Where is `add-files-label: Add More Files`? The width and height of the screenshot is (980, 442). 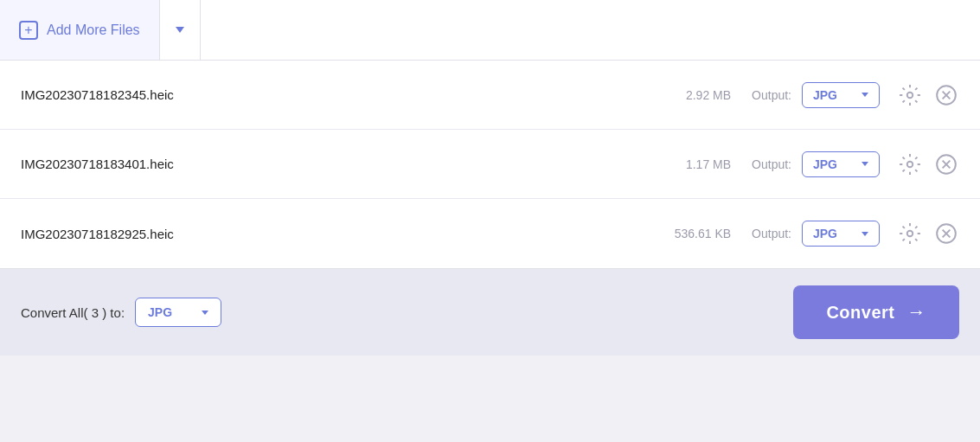 add-files-label: Add More Files is located at coordinates (93, 30).